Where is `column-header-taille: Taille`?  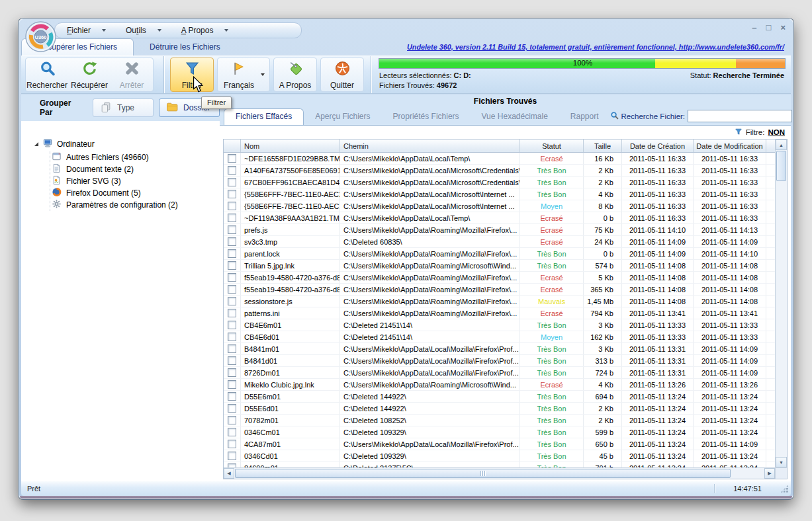
column-header-taille: Taille is located at coordinates (603, 145).